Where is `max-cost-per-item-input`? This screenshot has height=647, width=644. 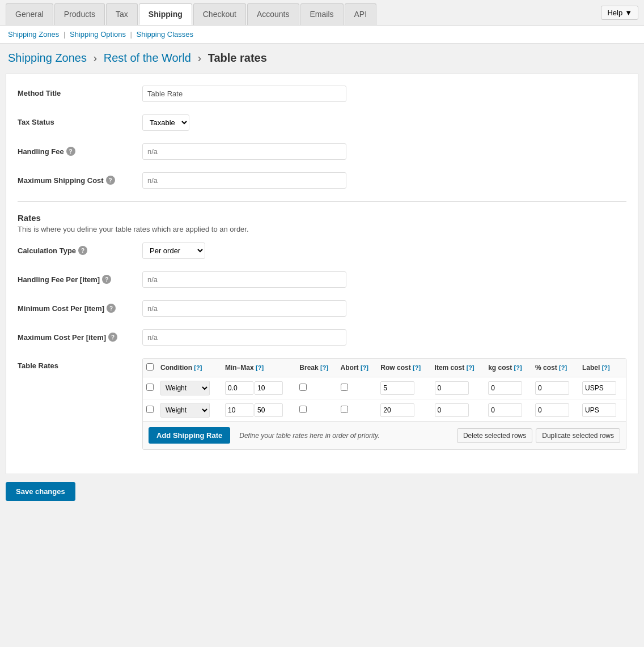 max-cost-per-item-input is located at coordinates (244, 338).